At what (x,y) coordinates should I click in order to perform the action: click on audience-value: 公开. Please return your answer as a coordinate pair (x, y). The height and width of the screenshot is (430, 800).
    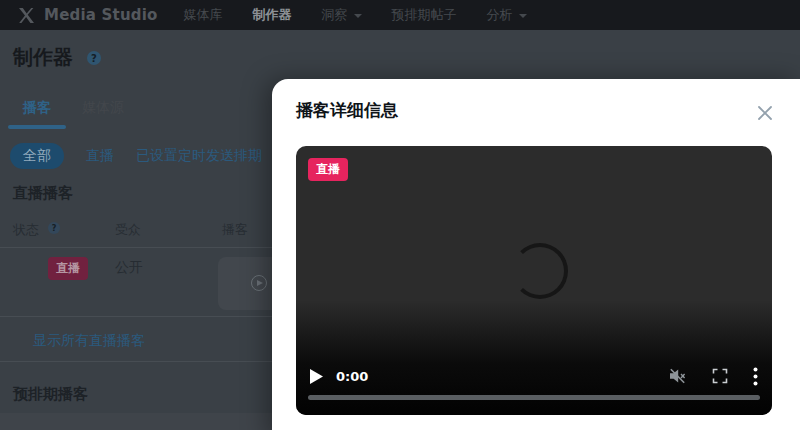
    Looking at the image, I should click on (129, 268).